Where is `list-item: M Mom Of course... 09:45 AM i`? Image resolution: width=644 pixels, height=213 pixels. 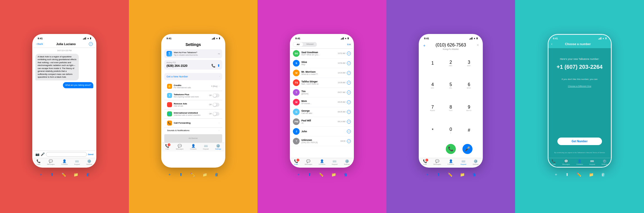
list-item: M Mom Of course... 09:45 AM i is located at coordinates (322, 102).